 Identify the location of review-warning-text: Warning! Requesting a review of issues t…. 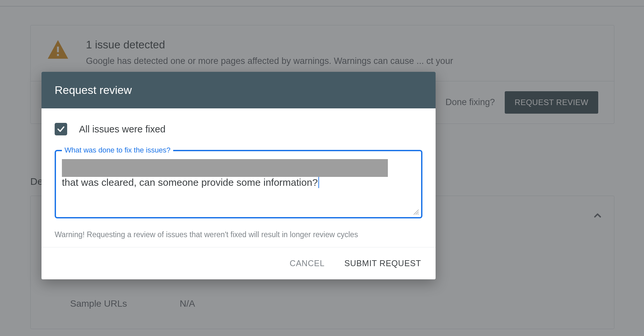
(238, 235).